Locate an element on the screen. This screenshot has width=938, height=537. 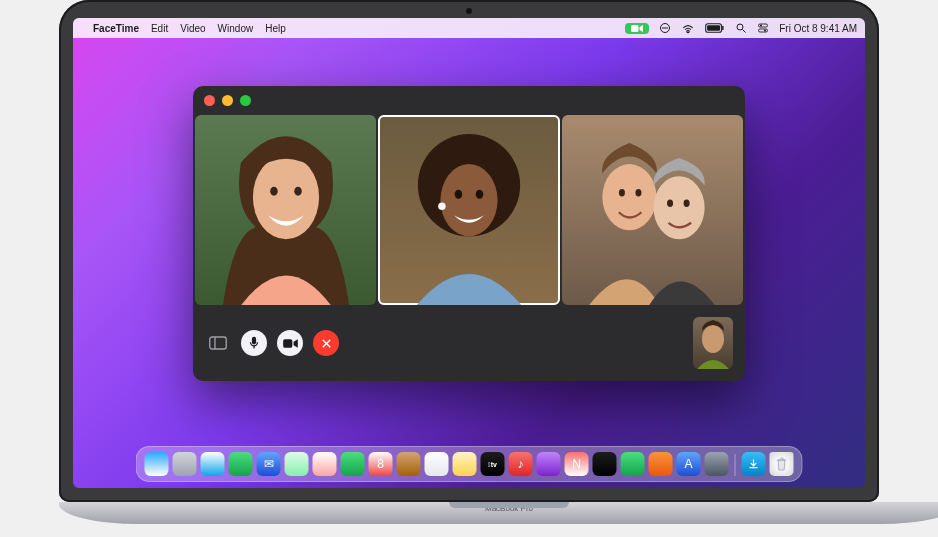
menubar-clock: Fri Oct 8 9:41 AM is located at coordinates (818, 28).